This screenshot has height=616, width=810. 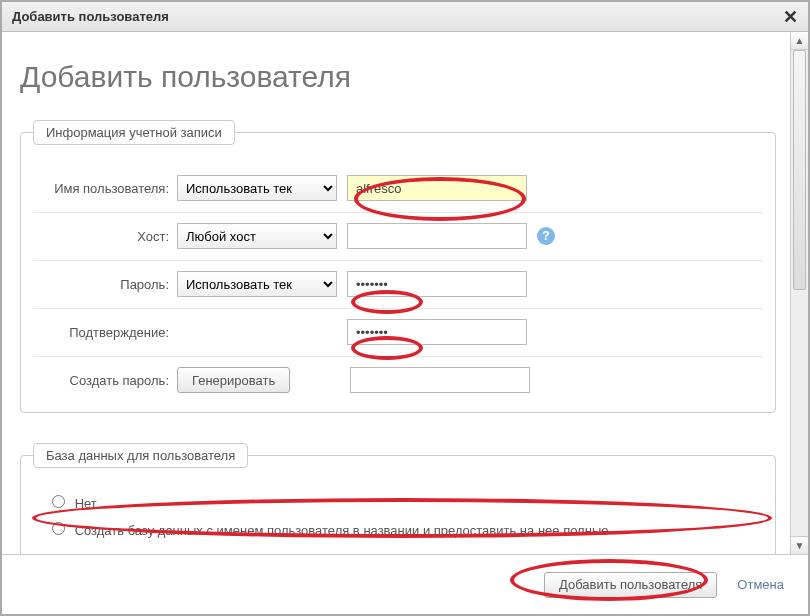 What do you see at coordinates (398, 380) in the screenshot?
I see `row-generate: Создать пароль: Генерировать` at bounding box center [398, 380].